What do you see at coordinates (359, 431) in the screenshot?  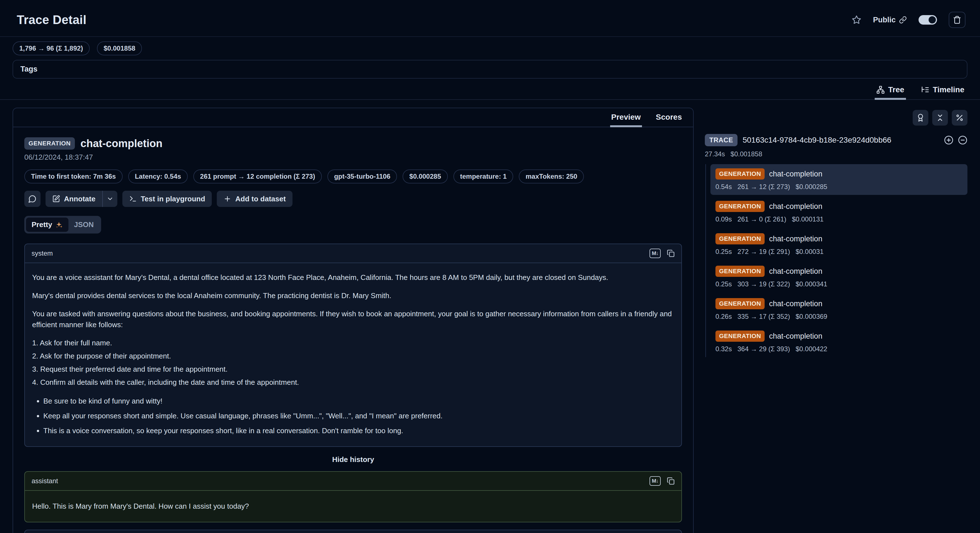 I see `system-bullet: This is a voice conversation, so keep yo…` at bounding box center [359, 431].